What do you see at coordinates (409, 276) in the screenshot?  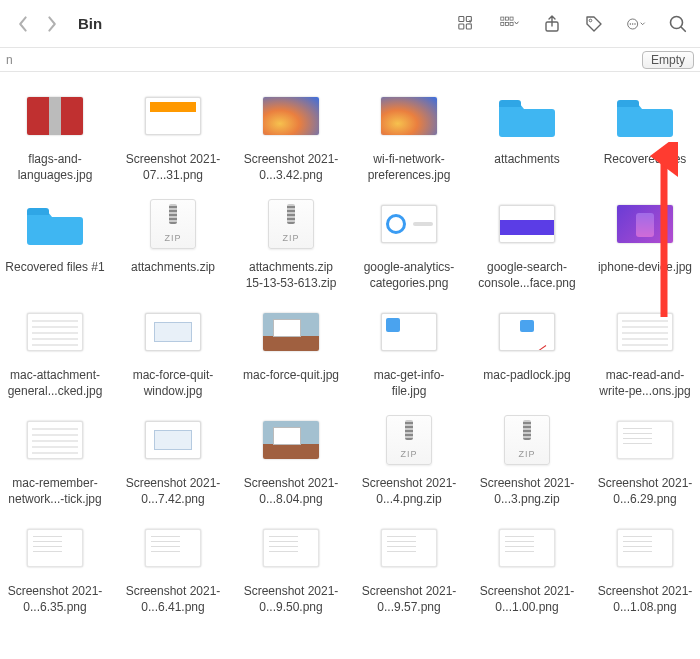 I see `file-name: google-analytics-categories.png` at bounding box center [409, 276].